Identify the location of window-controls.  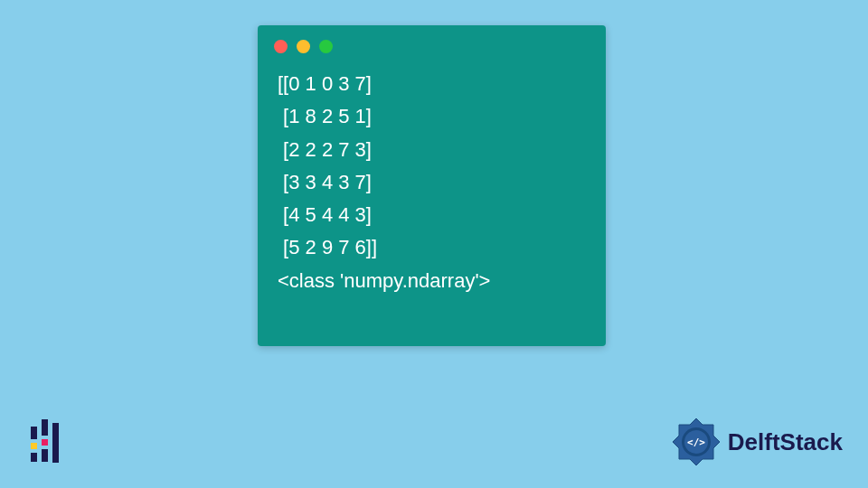
(432, 43).